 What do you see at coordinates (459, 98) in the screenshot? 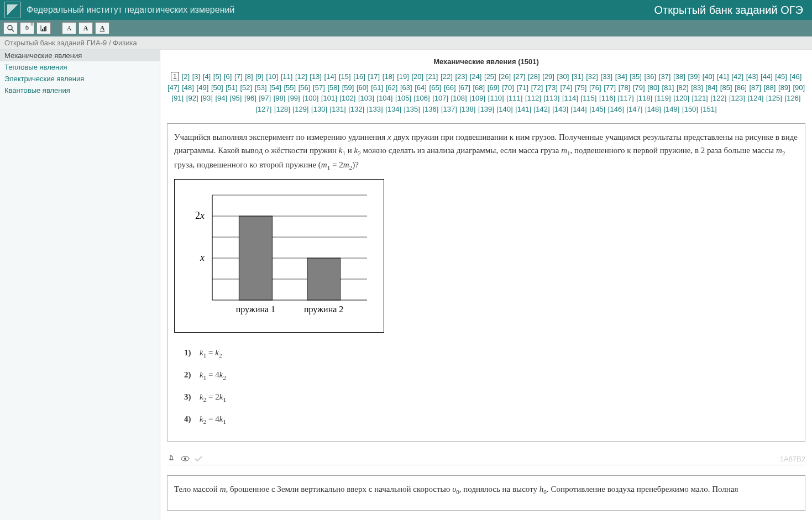
I see `page-link: [108]` at bounding box center [459, 98].